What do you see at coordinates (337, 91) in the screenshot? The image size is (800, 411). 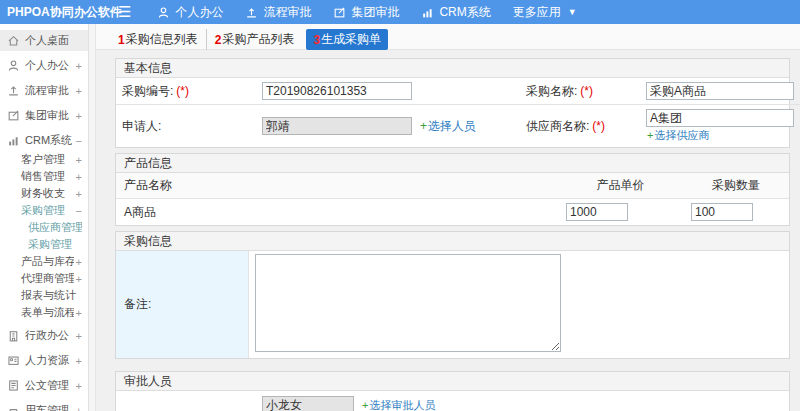 I see `purchase-no-input` at bounding box center [337, 91].